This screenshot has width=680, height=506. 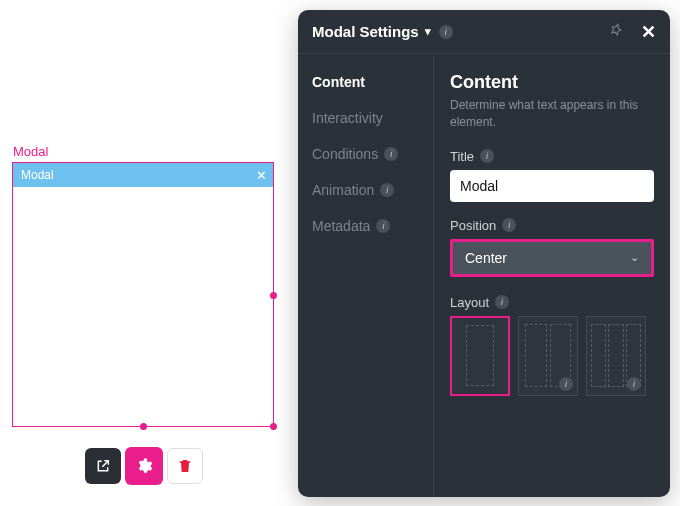 I want to click on selection-handle-right, so click(x=274, y=296).